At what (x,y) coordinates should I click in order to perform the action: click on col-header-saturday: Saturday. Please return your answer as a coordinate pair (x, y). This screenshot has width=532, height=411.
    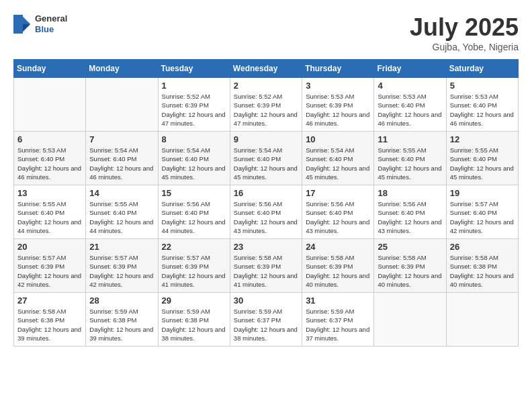
    Looking at the image, I should click on (482, 68).